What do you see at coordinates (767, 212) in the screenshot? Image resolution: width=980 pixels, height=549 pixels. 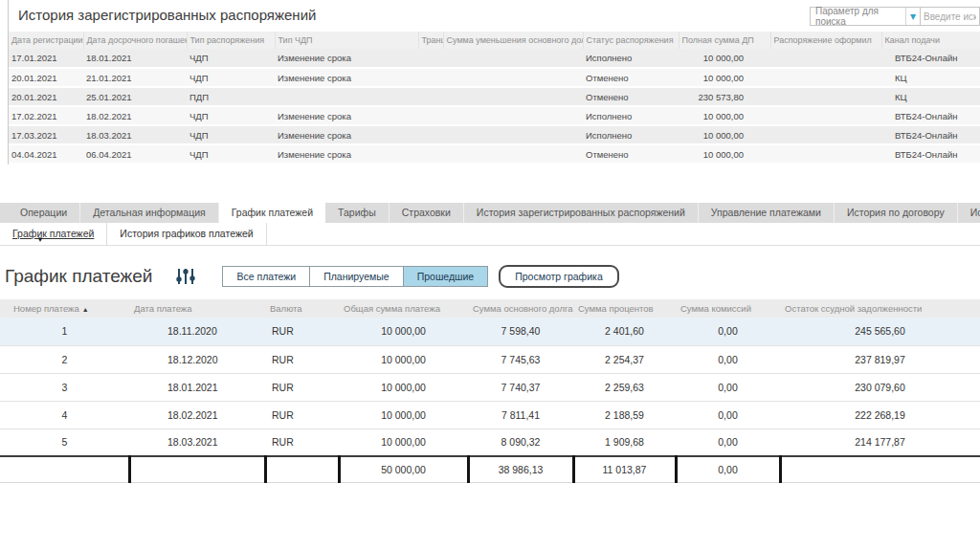 I see `tab-payment-management: Управление платежами` at bounding box center [767, 212].